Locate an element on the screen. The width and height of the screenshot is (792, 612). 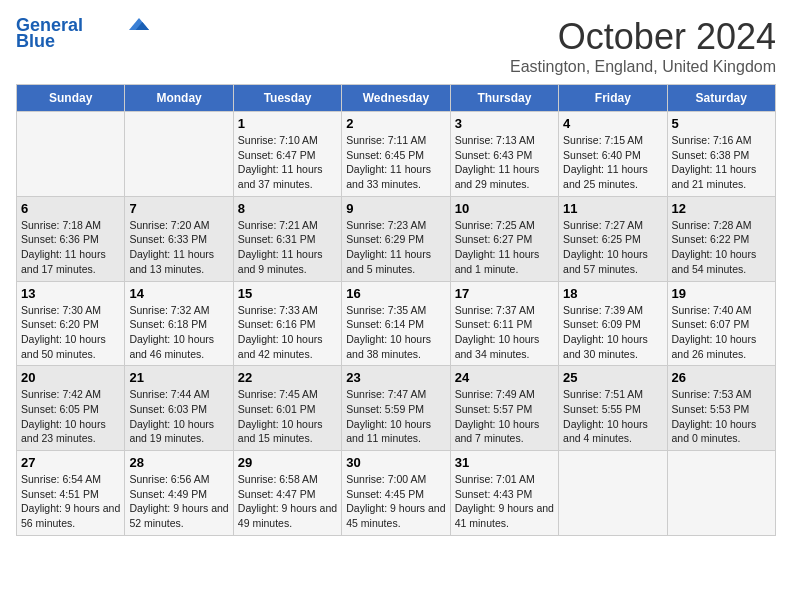
cell-content: Sunrise: 7:32 AMSunset: 6:18 PMDaylight:… is located at coordinates (178, 332).